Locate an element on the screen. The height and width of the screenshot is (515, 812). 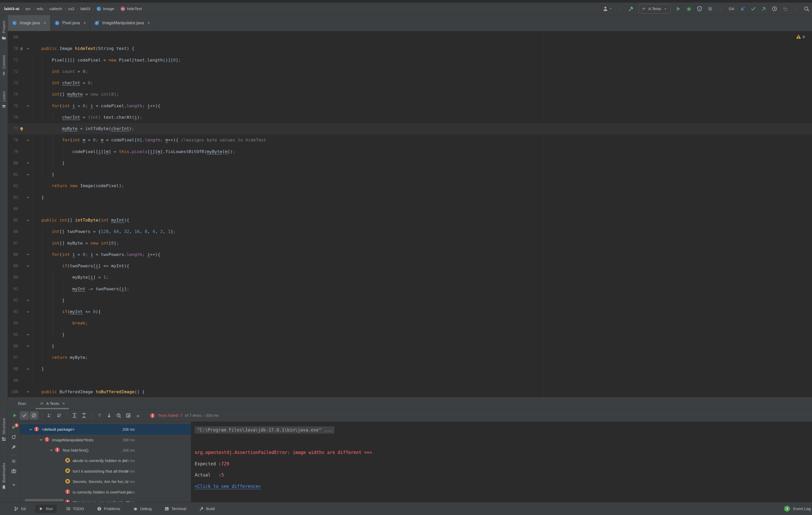
search-everywhere-button is located at coordinates (807, 9).